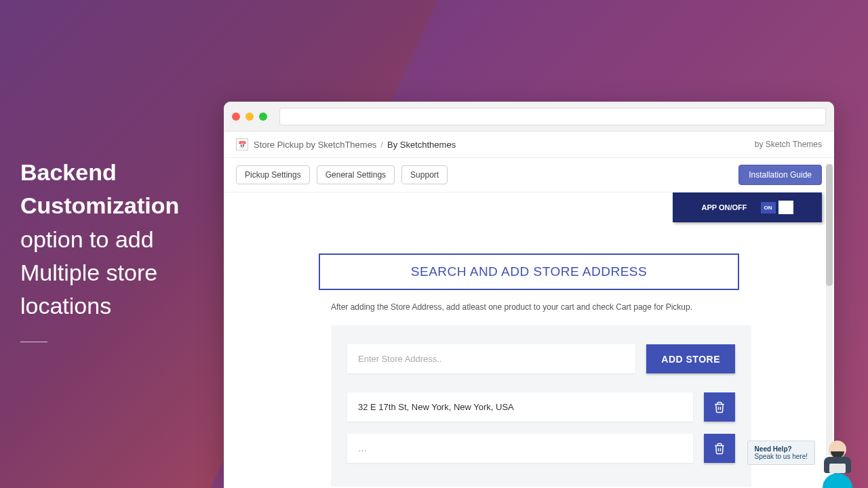 The image size is (868, 488). I want to click on store-address-input, so click(491, 359).